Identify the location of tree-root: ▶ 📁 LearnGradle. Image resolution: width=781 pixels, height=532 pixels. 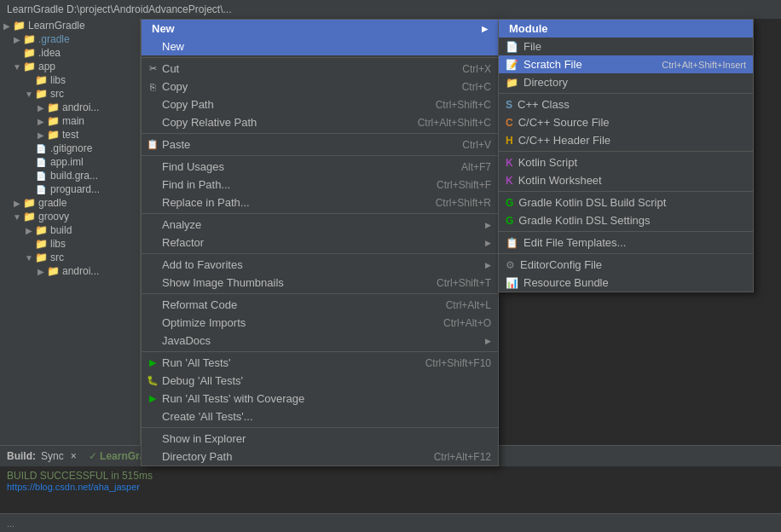
(70, 26).